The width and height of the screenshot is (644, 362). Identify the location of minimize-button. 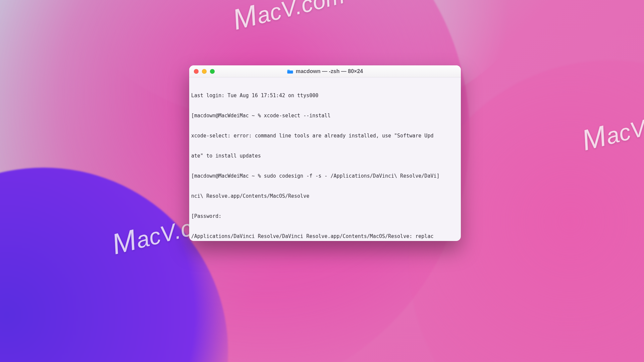
(204, 71).